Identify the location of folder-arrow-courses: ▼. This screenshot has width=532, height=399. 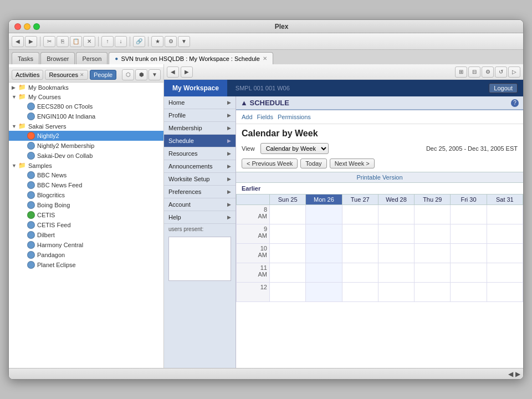
(15, 97).